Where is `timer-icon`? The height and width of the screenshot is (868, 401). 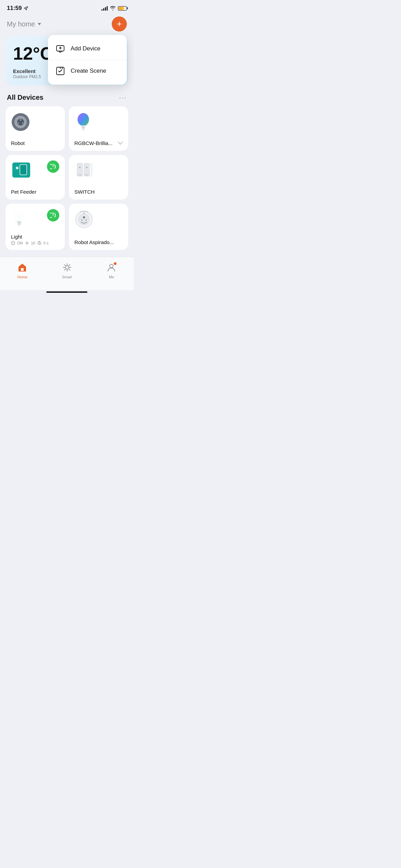 timer-icon is located at coordinates (39, 243).